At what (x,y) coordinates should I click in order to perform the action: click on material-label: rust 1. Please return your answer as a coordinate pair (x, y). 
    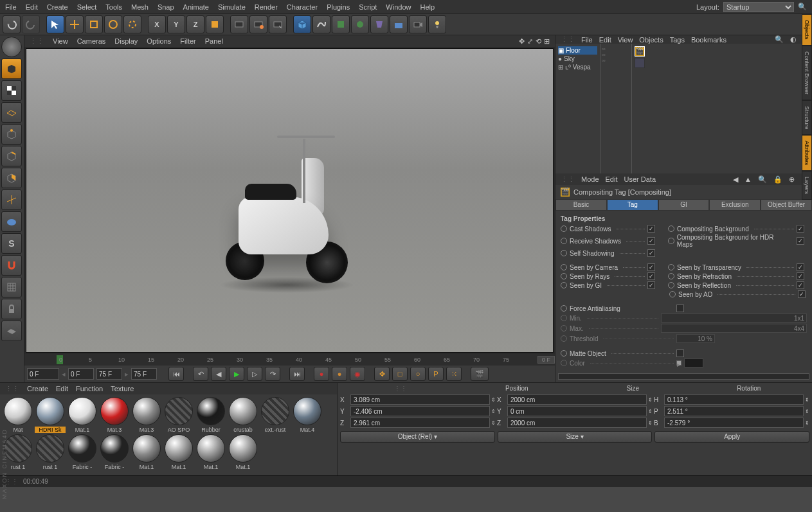
    Looking at the image, I should click on (50, 467).